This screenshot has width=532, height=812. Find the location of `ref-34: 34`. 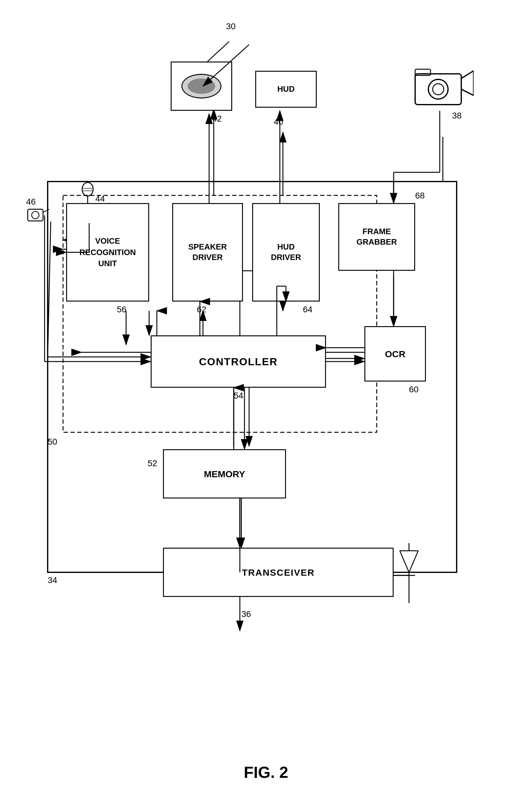

ref-34: 34 is located at coordinates (53, 580).